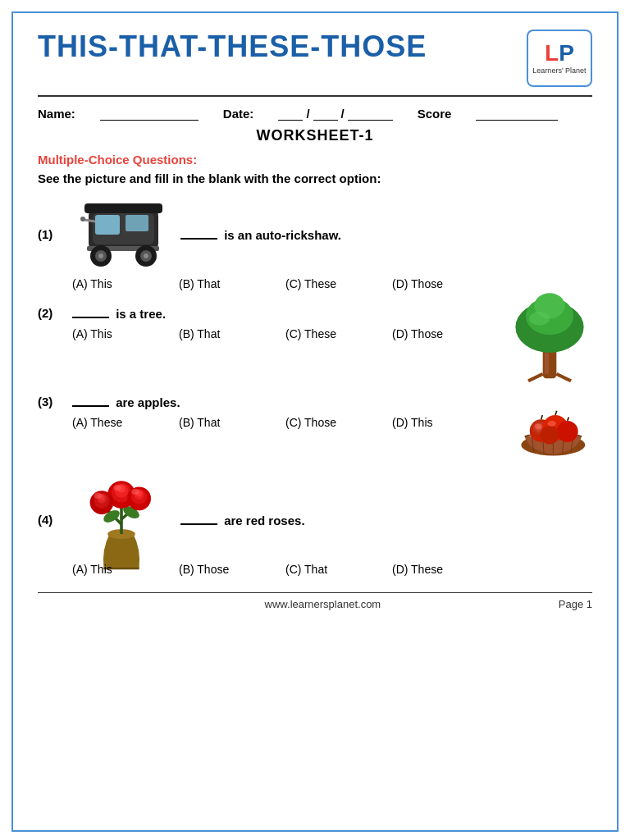  Describe the element at coordinates (445, 569) in the screenshot. I see `q4-option-d: (D) These` at that location.